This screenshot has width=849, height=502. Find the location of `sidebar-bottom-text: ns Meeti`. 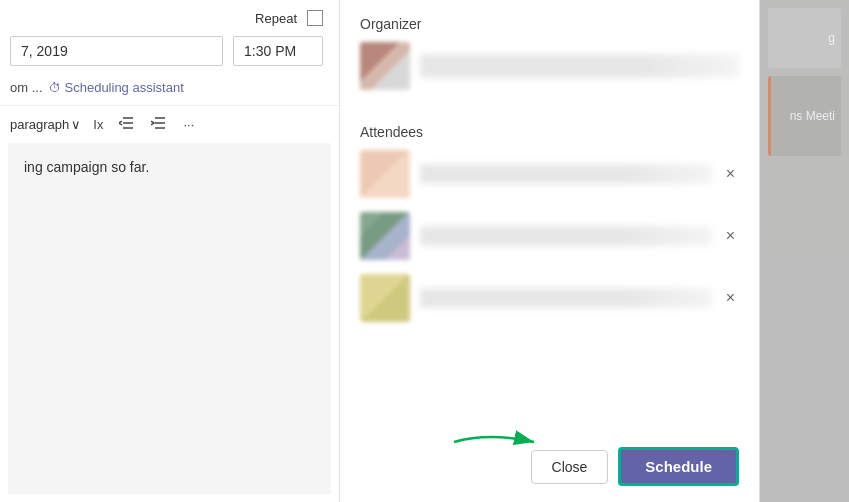

sidebar-bottom-text: ns Meeti is located at coordinates (812, 116).